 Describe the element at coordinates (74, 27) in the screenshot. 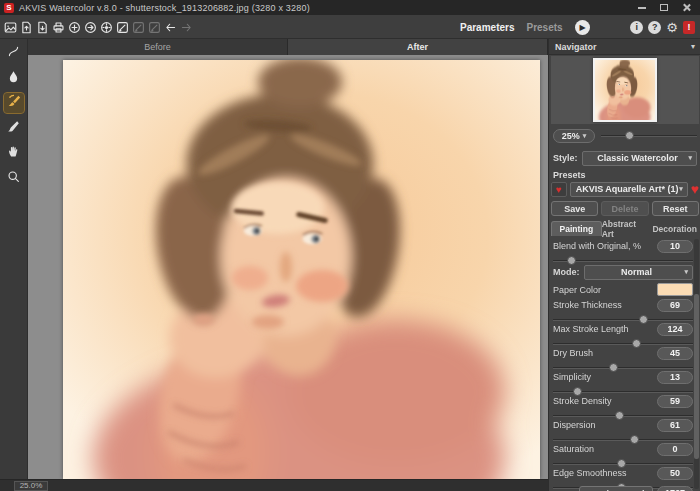

I see `import-presets-button` at that location.